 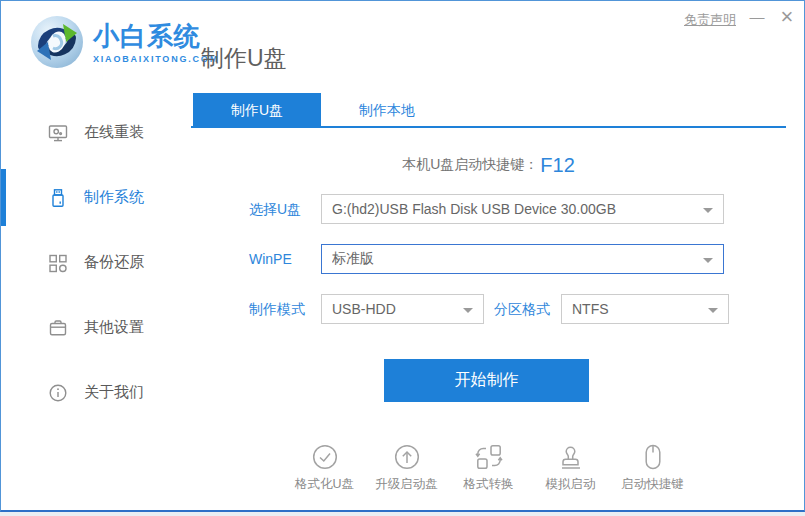 What do you see at coordinates (96, 262) in the screenshot?
I see `sidebar: 在线重装 制作系统 备份还原` at bounding box center [96, 262].